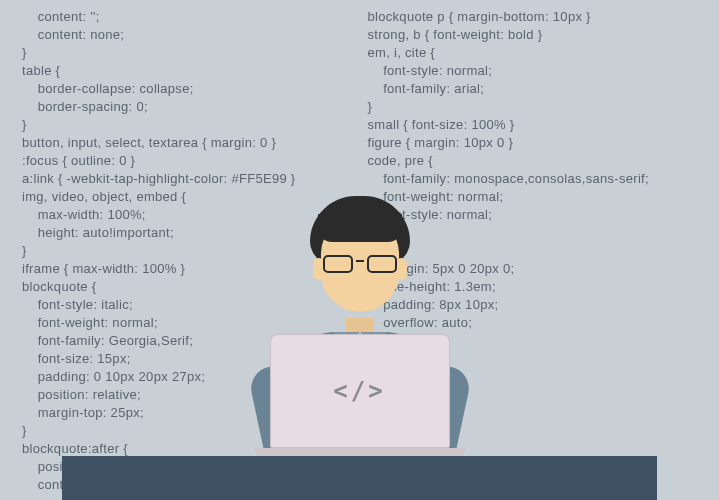 The width and height of the screenshot is (719, 500). I want to click on head, so click(360, 259).